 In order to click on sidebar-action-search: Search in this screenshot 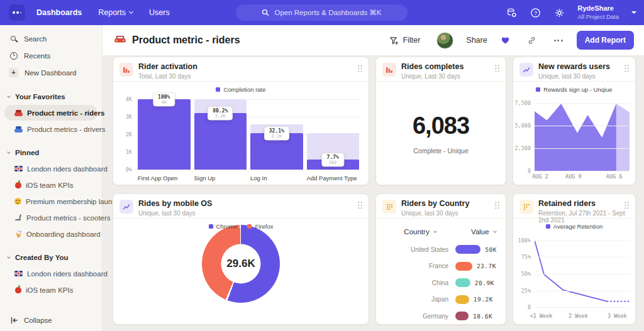, I will do `click(51, 39)`.